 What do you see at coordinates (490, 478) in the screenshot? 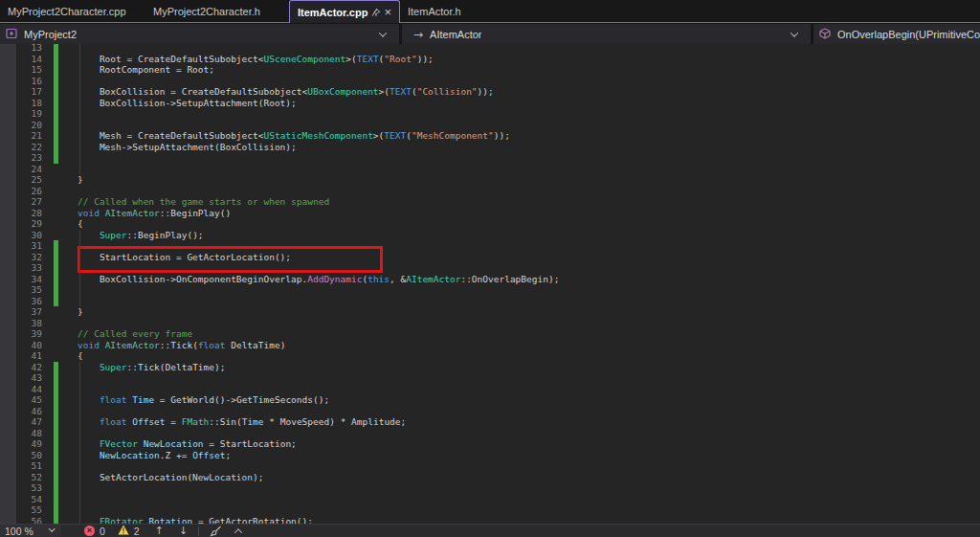
I see `code-line: 52 SetActorLocation(NewLocation);` at bounding box center [490, 478].